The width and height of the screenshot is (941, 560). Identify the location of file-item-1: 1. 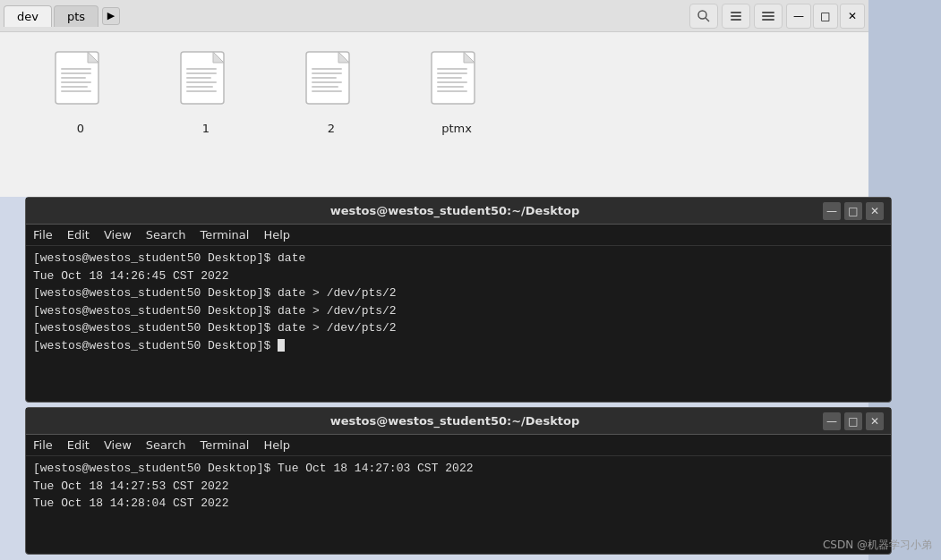
(206, 93).